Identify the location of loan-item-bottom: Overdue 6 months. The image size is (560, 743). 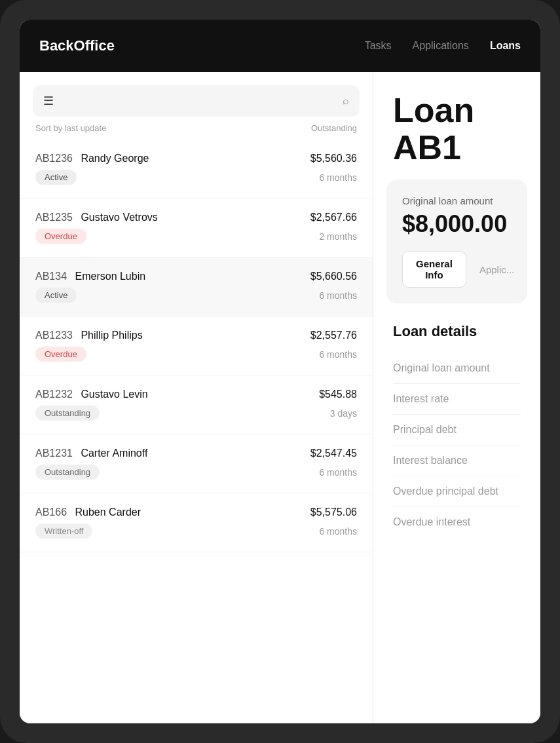
(196, 354).